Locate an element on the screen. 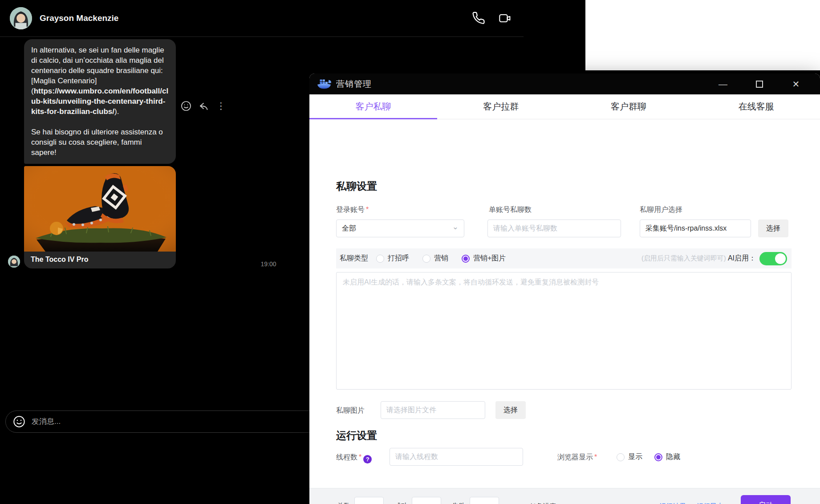  video-call-icon is located at coordinates (505, 18).